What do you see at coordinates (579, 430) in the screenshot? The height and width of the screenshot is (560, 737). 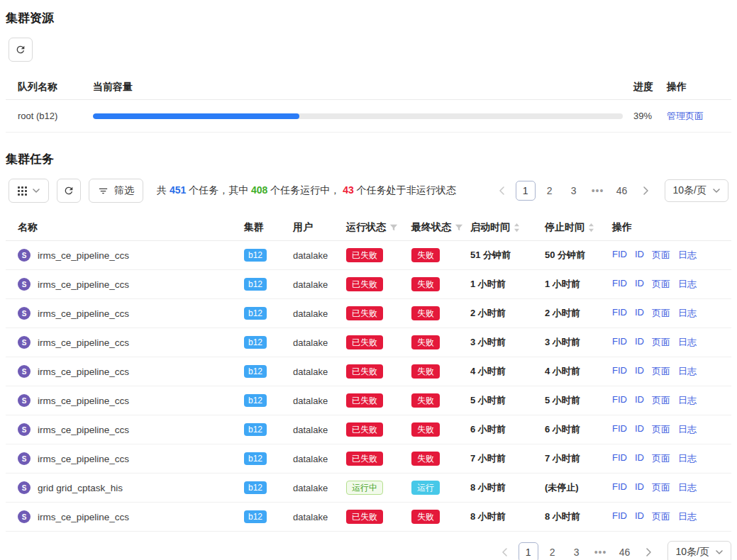 I see `stop-time: 6 小时前` at bounding box center [579, 430].